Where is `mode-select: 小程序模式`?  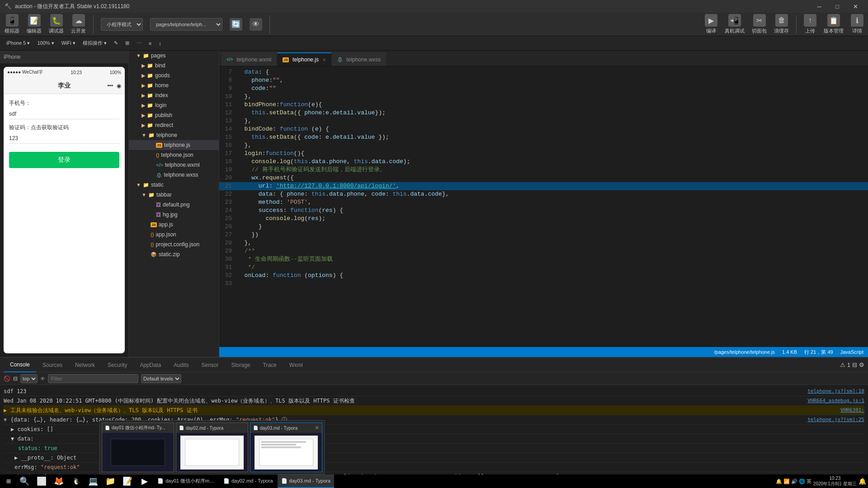 mode-select: 小程序模式 is located at coordinates (122, 24).